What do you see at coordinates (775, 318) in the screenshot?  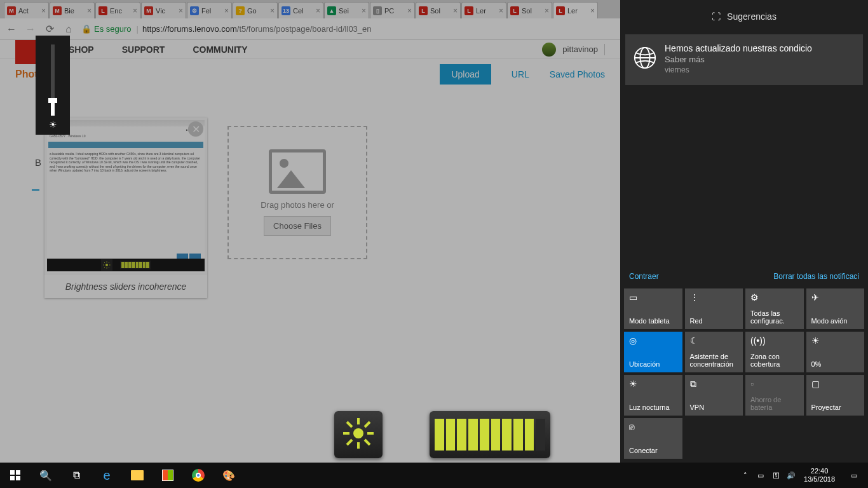 I see `tile-label: Todas las configurac.` at bounding box center [775, 318].